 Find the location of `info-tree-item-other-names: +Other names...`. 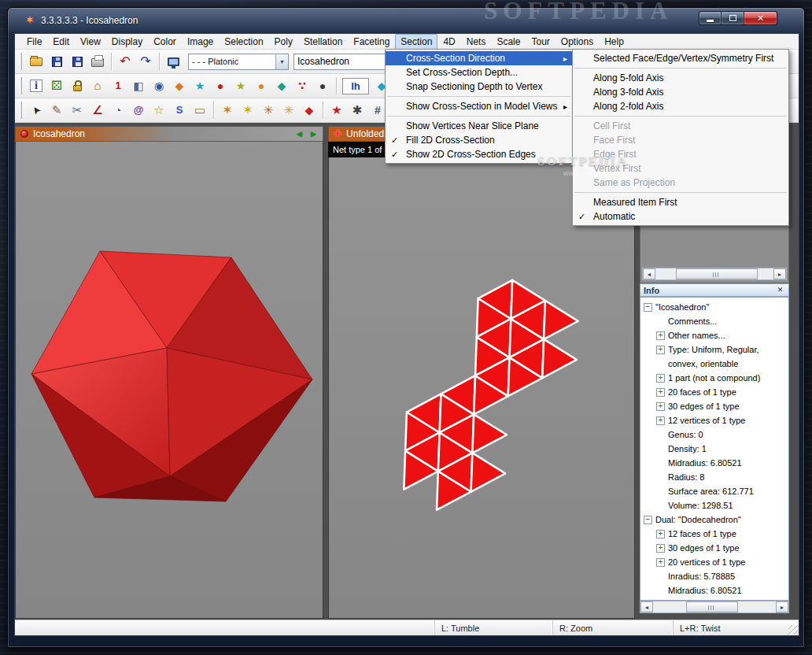

info-tree-item-other-names: +Other names... is located at coordinates (714, 335).